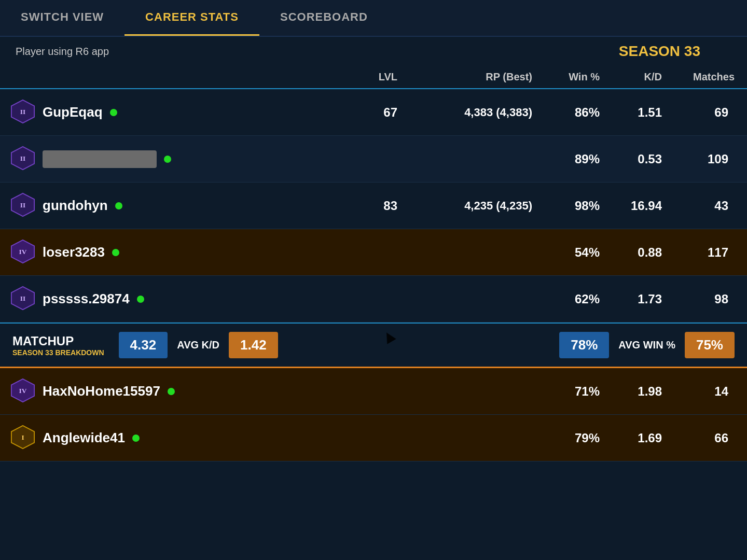 This screenshot has width=747, height=560. I want to click on top-navigation: Switch ViewCareer StatsScoreboard, so click(374, 19).